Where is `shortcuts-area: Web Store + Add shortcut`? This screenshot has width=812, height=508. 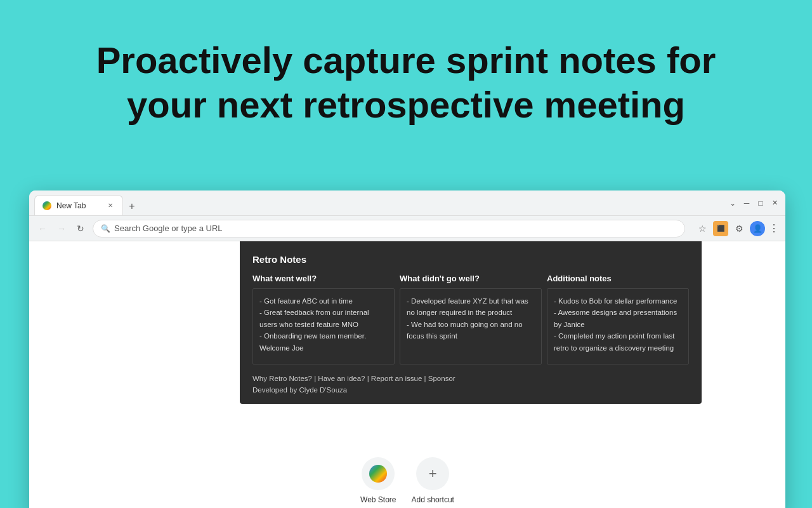 shortcuts-area: Web Store + Add shortcut is located at coordinates (407, 483).